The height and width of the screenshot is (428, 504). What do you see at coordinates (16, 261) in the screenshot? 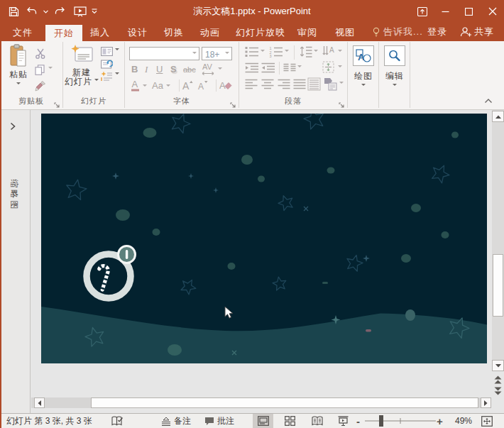
I see `thumbnail-panel-collapsed: 缩略图` at bounding box center [16, 261].